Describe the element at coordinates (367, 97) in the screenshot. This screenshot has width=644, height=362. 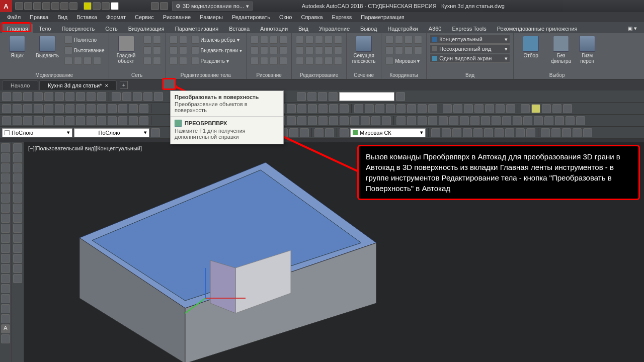
I see `linetype-dropdown` at that location.